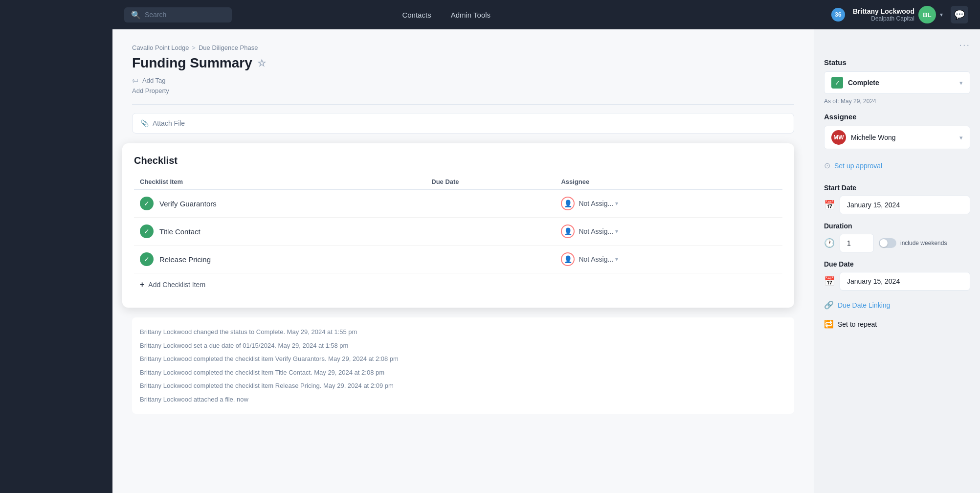 This screenshot has width=980, height=493. I want to click on set-to-repeat-label: Set to repeat, so click(857, 324).